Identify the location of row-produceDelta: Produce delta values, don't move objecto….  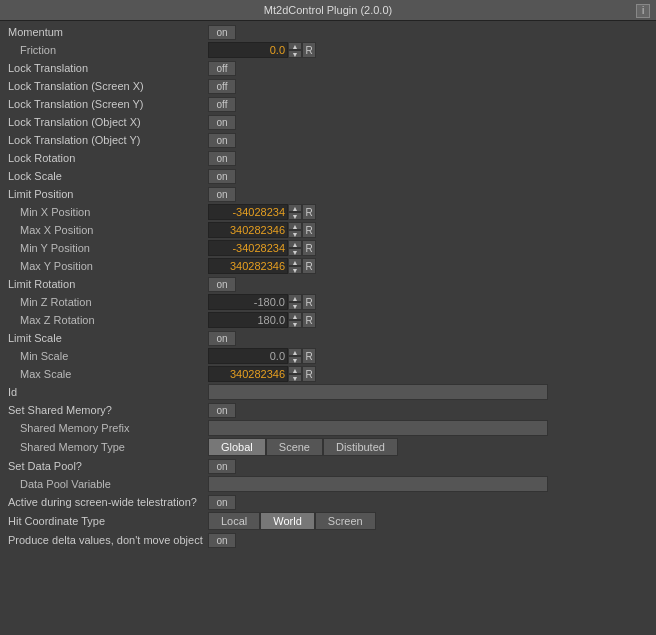
(328, 540).